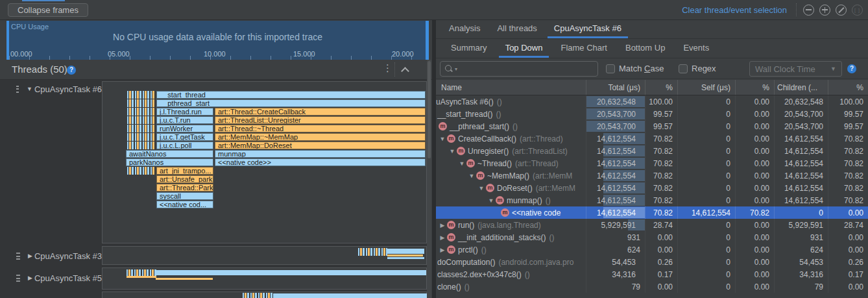 Image resolution: width=868 pixels, height=298 pixels. Describe the element at coordinates (661, 114) in the screenshot. I see `value-cell: 99.57` at that location.